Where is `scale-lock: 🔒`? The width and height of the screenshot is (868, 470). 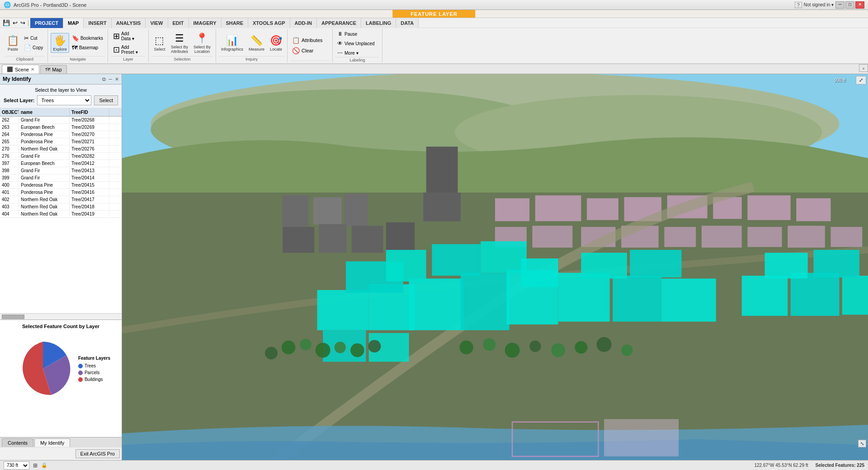
scale-lock: 🔒 is located at coordinates (44, 465).